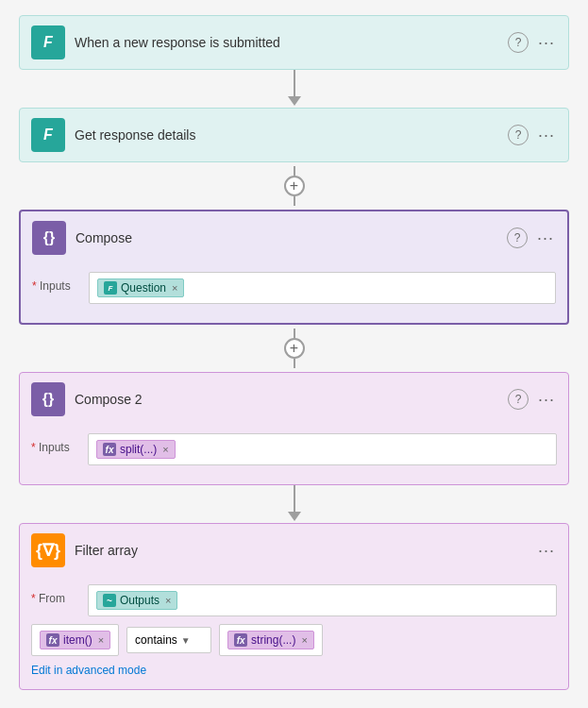  What do you see at coordinates (294, 348) in the screenshot?
I see `connector-3: +` at bounding box center [294, 348].